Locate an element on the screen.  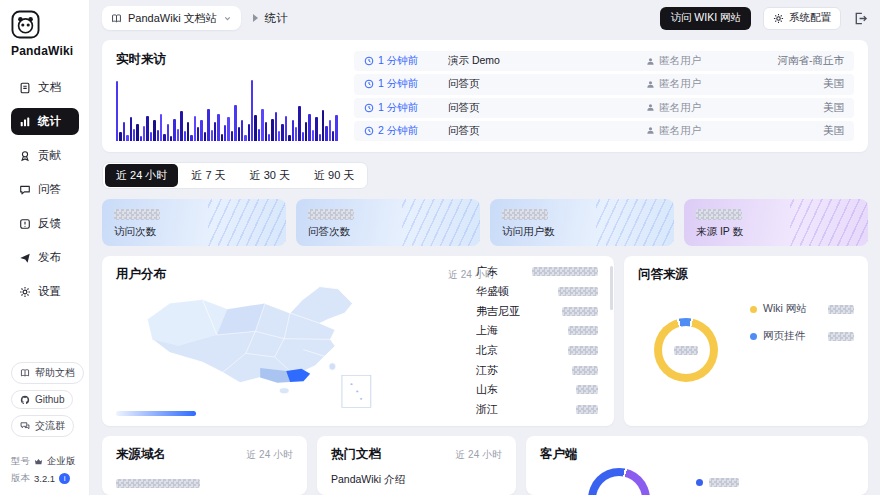
chat-group-label: 交流群 is located at coordinates (50, 426).